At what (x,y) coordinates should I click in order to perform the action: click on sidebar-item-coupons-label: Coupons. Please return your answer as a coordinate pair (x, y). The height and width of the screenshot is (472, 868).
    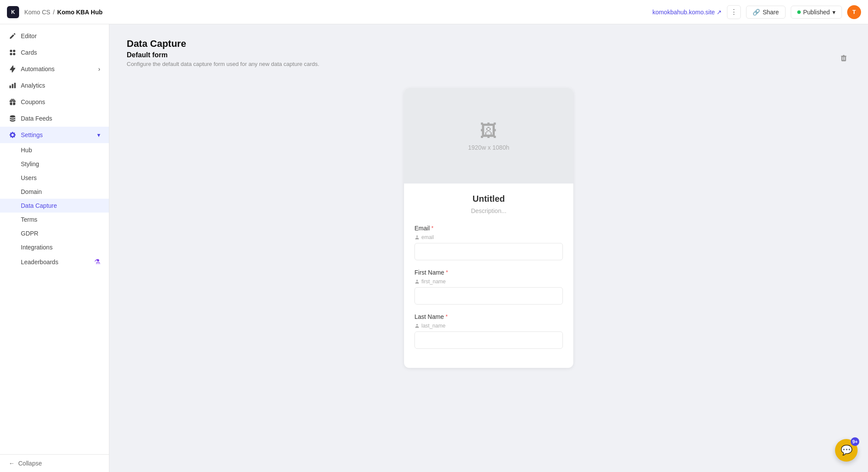
    Looking at the image, I should click on (33, 102).